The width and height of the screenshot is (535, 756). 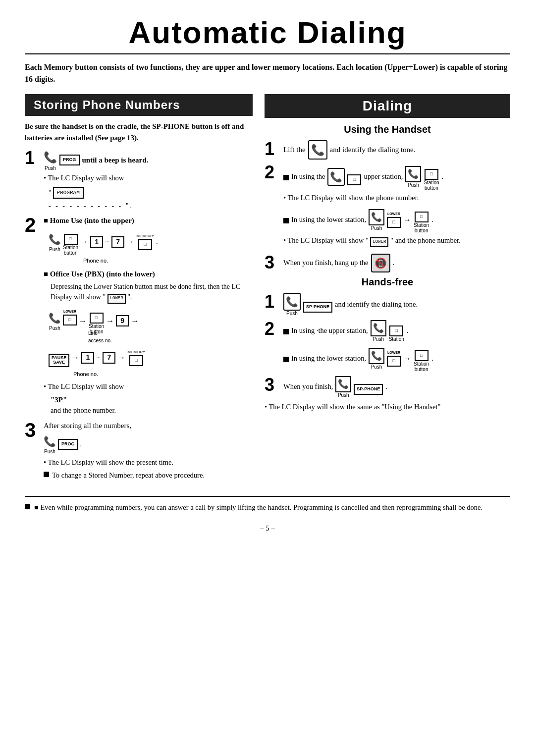 What do you see at coordinates (268, 54) in the screenshot?
I see `title-divider` at bounding box center [268, 54].